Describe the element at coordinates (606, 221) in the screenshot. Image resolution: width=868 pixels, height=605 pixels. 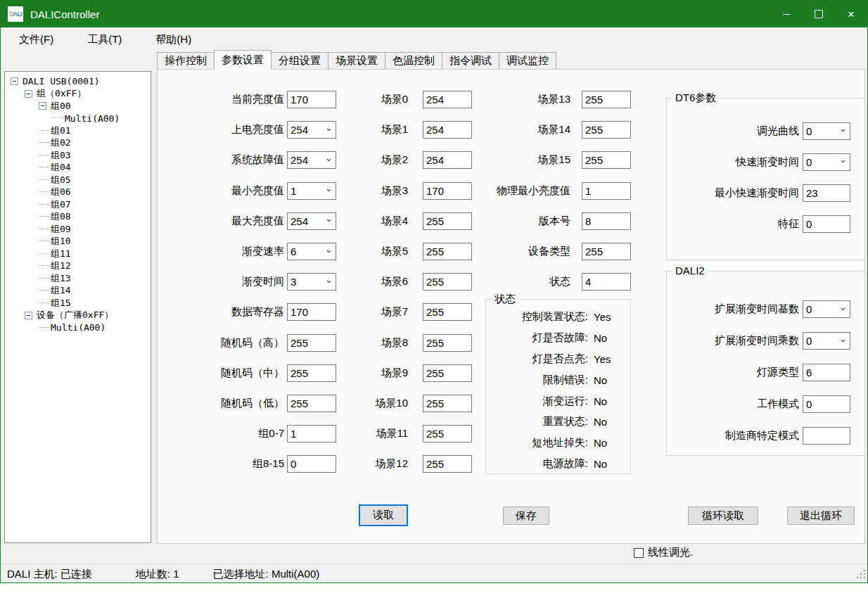
I see `param-input: 8` at that location.